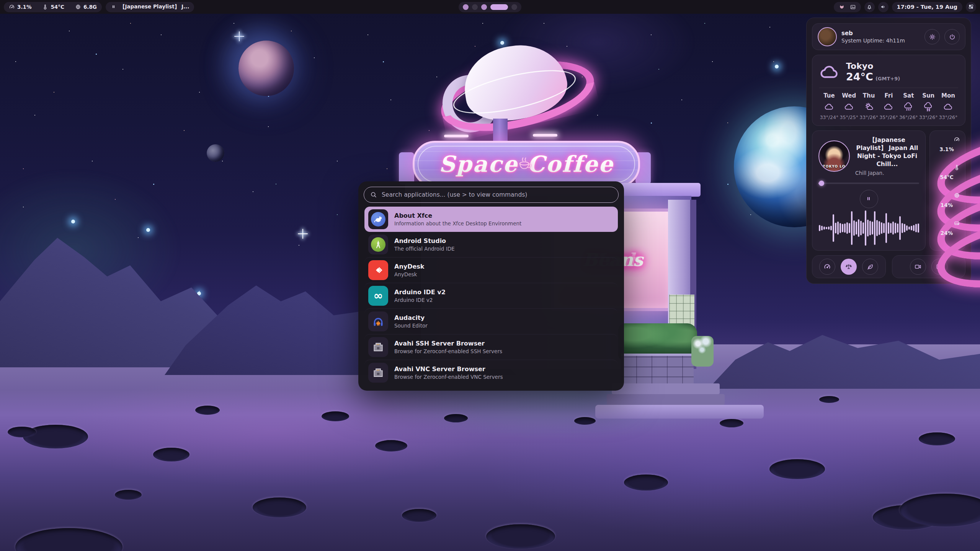 The width and height of the screenshot is (980, 551). Describe the element at coordinates (869, 183) in the screenshot. I see `progress-bar` at that location.